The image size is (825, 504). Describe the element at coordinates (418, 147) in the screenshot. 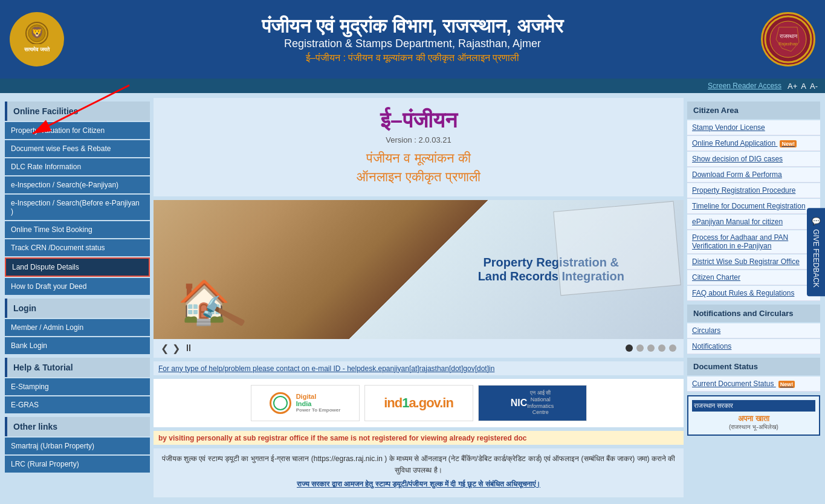

I see `banner-area: ई–पंजीयन Version : 2.0.03.21 पंजीयन व मू…` at that location.